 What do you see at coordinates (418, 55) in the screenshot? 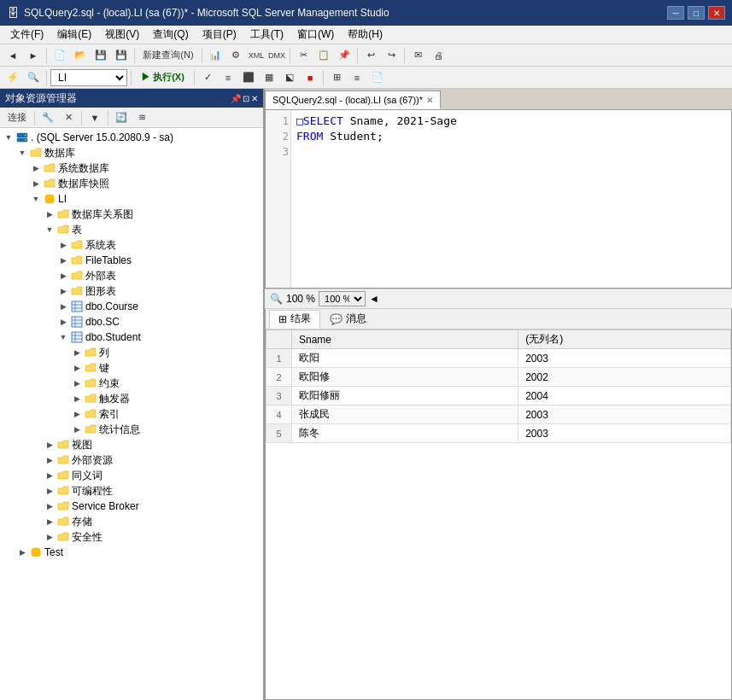
I see `mail-icon: ✉` at bounding box center [418, 55].